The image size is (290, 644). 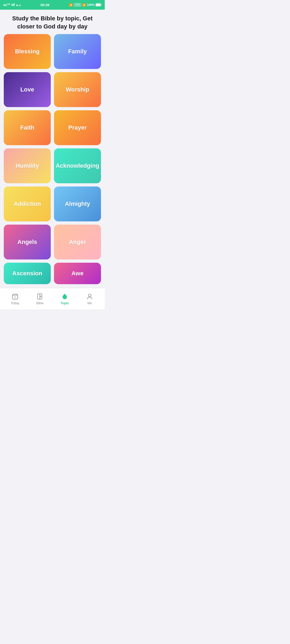 I want to click on topic-card-anger: Anger, so click(x=77, y=242).